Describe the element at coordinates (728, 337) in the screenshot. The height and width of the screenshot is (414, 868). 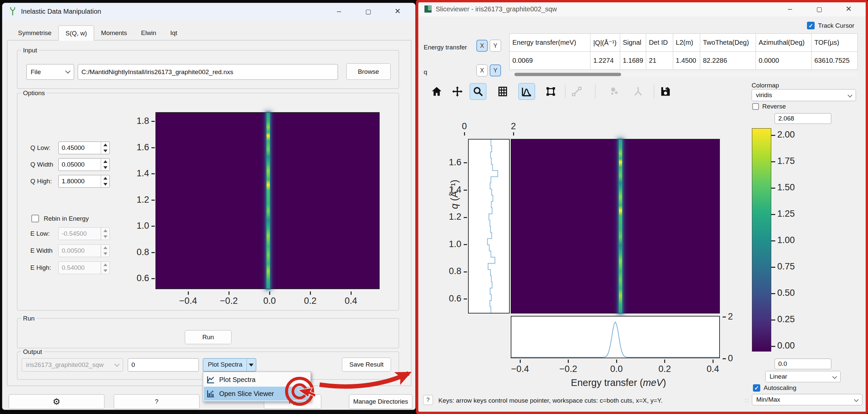
I see `cut-plot-right-ticks: 20` at that location.